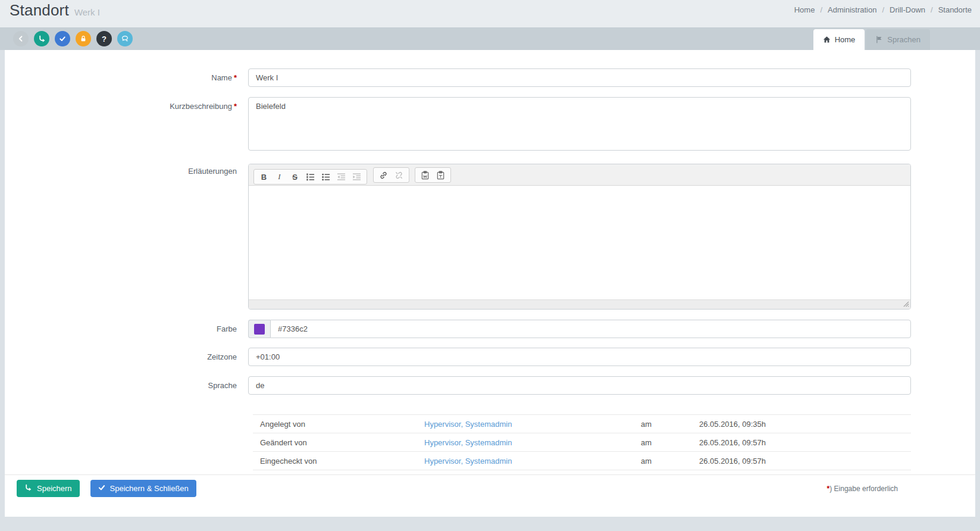  I want to click on breadcrumb-administration: Administration, so click(852, 10).